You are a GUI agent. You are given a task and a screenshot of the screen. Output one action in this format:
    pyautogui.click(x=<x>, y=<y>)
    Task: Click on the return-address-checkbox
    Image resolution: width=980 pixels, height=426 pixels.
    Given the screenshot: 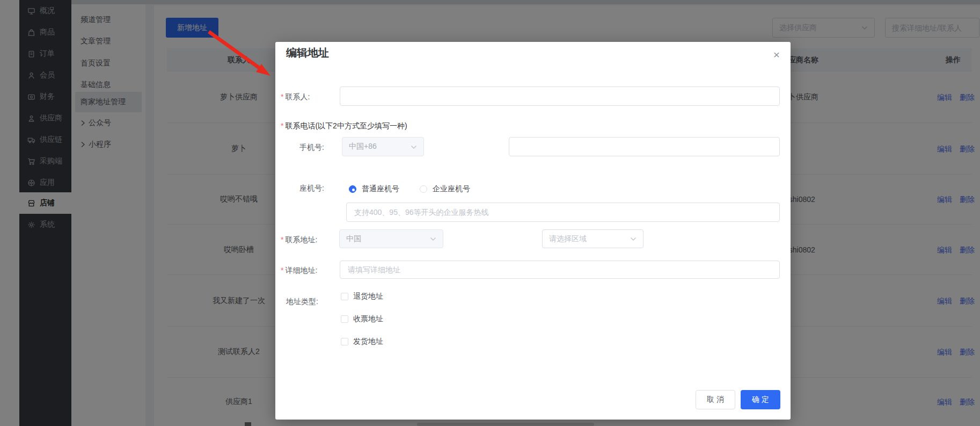 What is the action you would take?
    pyautogui.click(x=345, y=297)
    